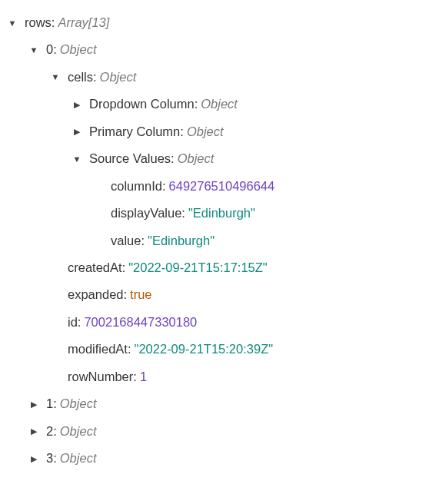 The image size is (439, 504). What do you see at coordinates (241, 349) in the screenshot?
I see `leaf-modifiedat: • modifiedAt: "2022-09-21T15:20:39Z"` at bounding box center [241, 349].